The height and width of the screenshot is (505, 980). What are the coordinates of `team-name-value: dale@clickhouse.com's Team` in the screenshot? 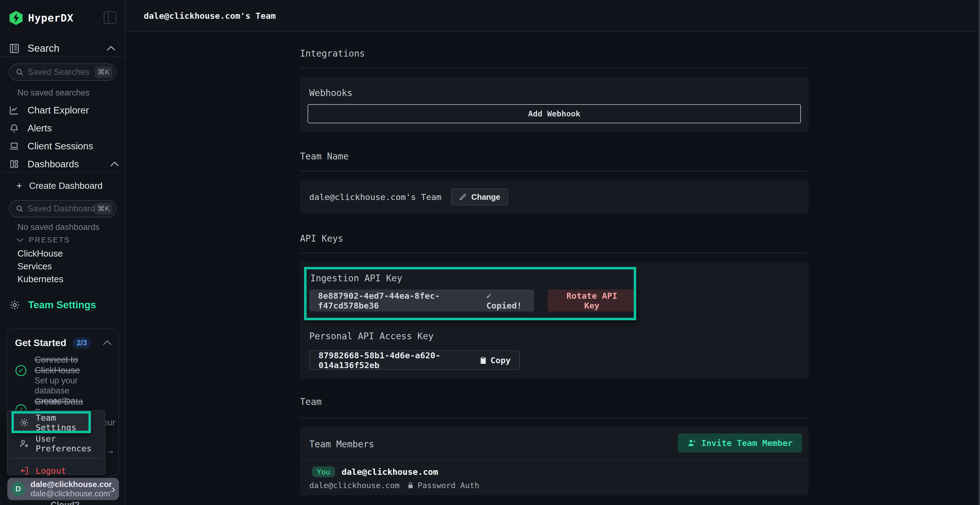 It's located at (375, 197).